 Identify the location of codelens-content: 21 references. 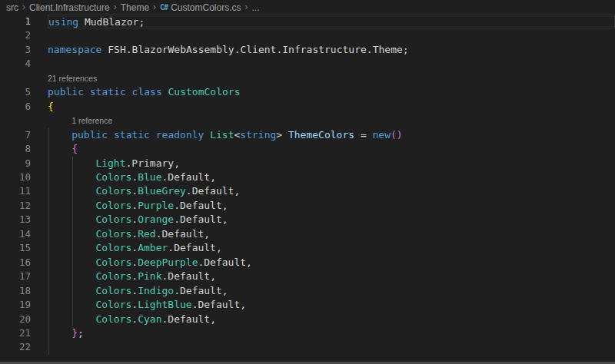
(331, 78).